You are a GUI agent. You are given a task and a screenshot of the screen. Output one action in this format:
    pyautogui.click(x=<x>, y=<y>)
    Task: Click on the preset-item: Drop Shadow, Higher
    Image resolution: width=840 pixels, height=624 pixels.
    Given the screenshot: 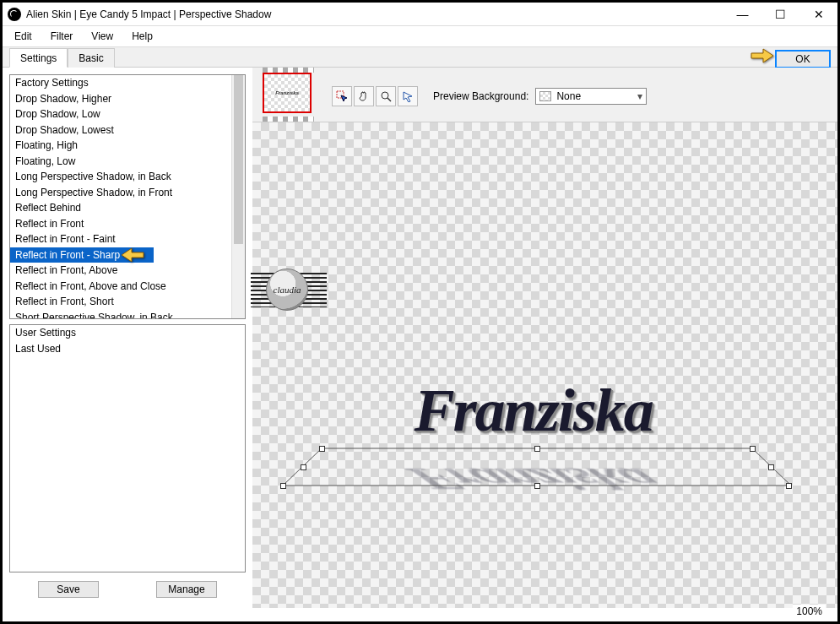 What is the action you would take?
    pyautogui.click(x=127, y=100)
    